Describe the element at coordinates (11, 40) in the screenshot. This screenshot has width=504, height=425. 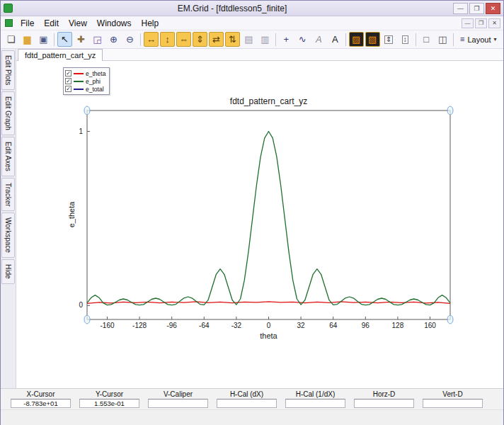
I see `new-file-icon: ❏` at that location.